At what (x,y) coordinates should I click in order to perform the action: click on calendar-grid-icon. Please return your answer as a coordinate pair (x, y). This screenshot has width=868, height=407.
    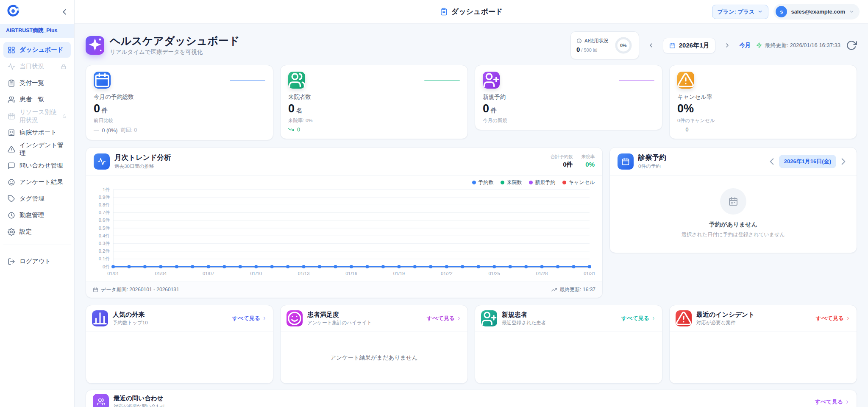
    Looking at the image, I should click on (11, 116).